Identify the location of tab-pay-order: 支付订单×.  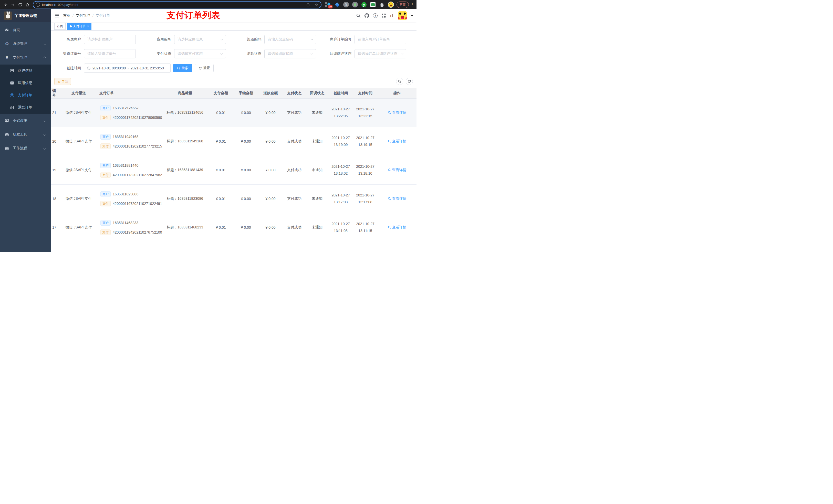
(79, 26).